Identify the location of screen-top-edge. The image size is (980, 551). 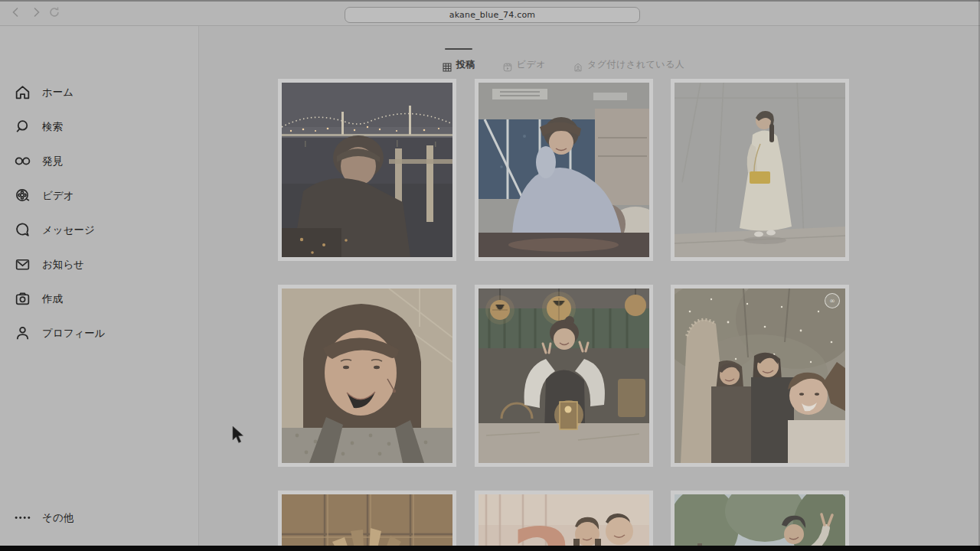
(490, 1).